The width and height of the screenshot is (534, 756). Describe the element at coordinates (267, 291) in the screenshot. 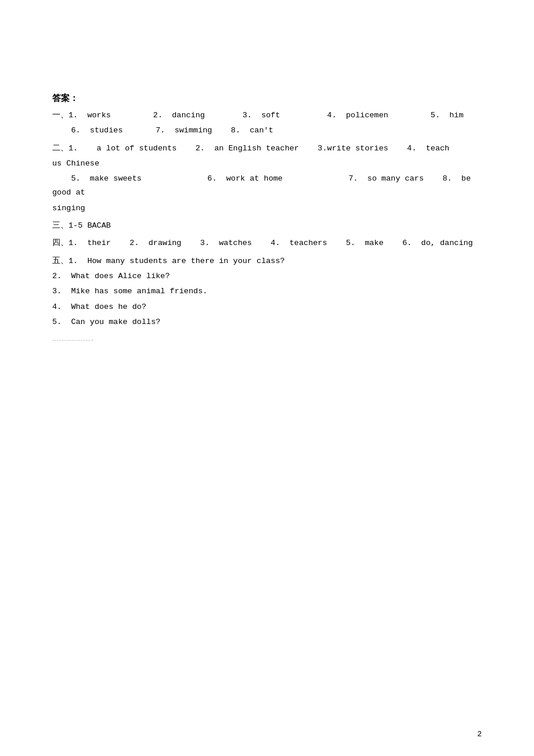

I see `wu-line-3: 3. Mike has some animal friends.` at that location.